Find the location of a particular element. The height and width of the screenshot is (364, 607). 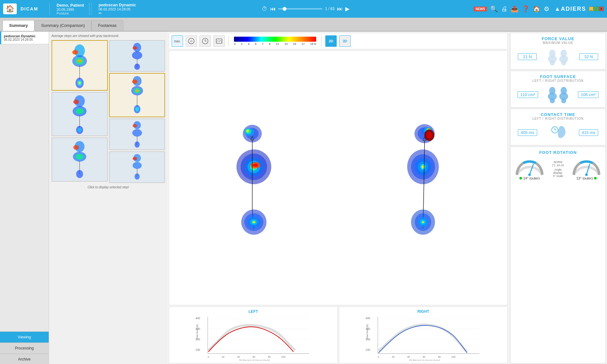

image-icon is located at coordinates (219, 41).